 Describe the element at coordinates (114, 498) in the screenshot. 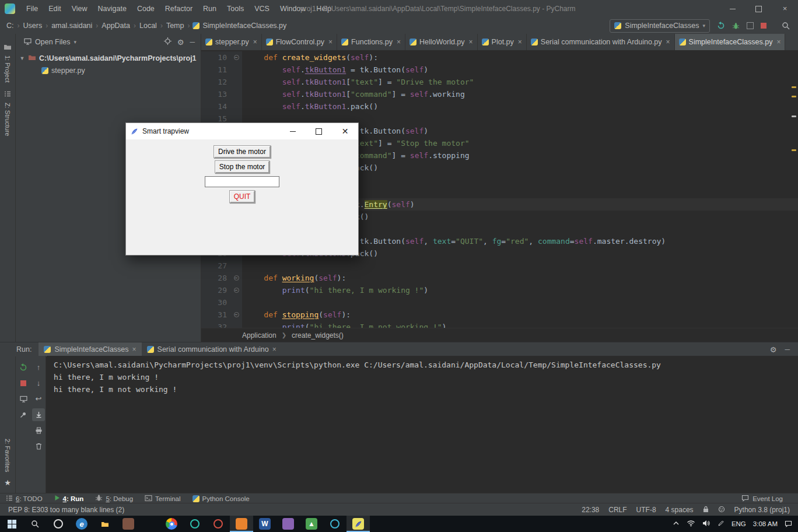

I see `tool-window-button--debug: 5: Debug` at that location.